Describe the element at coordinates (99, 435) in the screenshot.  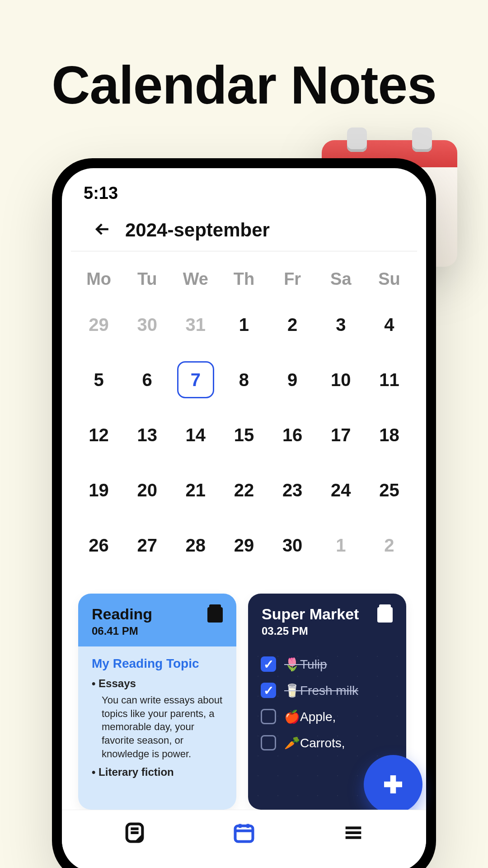
I see `day-cell: 12` at that location.